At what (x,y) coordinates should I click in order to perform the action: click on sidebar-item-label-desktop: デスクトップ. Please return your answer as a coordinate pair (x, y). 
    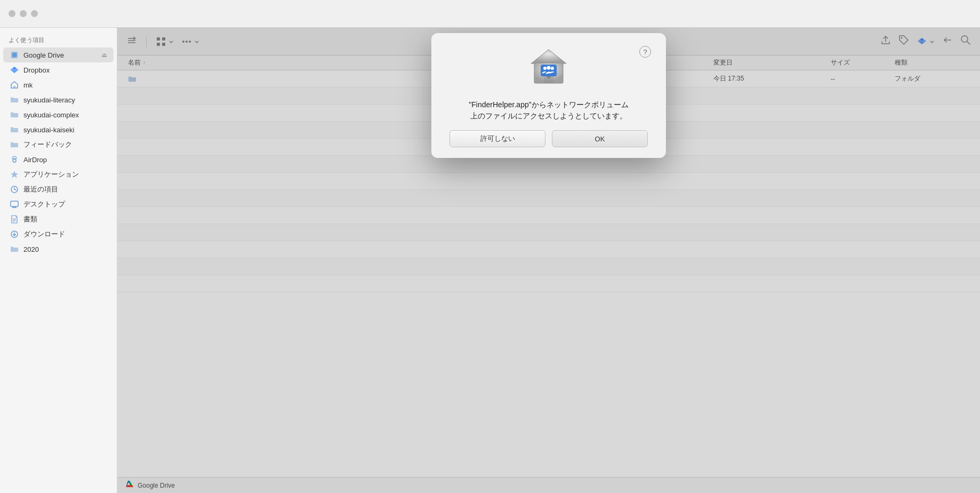
    Looking at the image, I should click on (44, 204).